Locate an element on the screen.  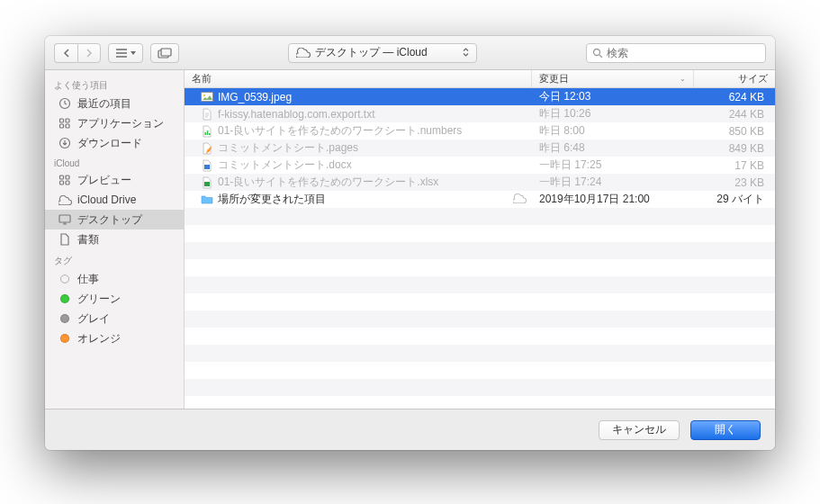
file-date: 今日 12:03 is located at coordinates (613, 97).